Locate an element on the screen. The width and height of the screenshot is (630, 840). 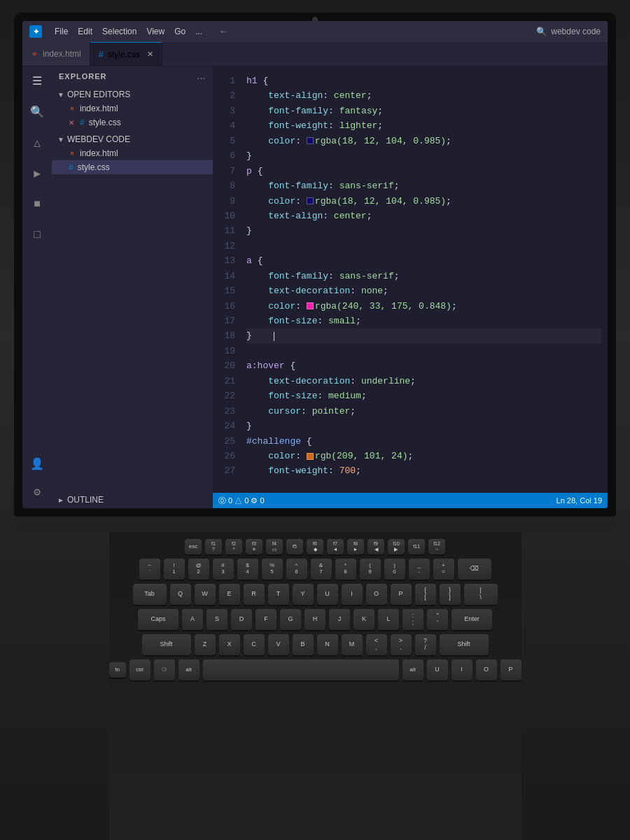
key-a: A is located at coordinates (192, 620).